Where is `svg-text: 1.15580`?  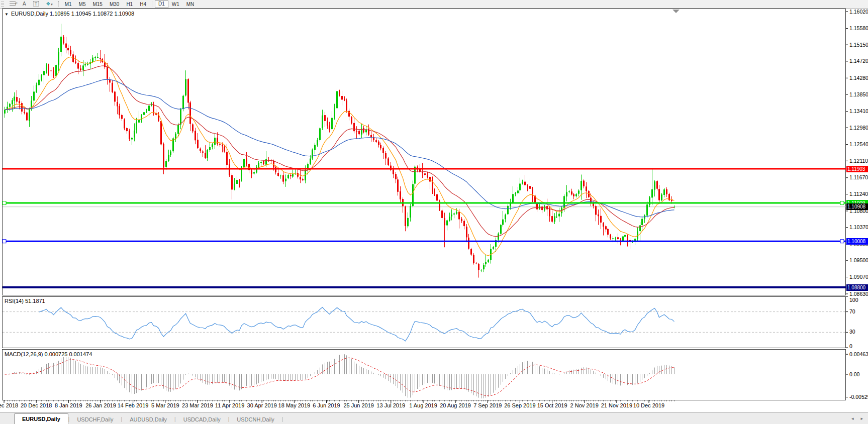
svg-text: 1.15580 is located at coordinates (858, 28).